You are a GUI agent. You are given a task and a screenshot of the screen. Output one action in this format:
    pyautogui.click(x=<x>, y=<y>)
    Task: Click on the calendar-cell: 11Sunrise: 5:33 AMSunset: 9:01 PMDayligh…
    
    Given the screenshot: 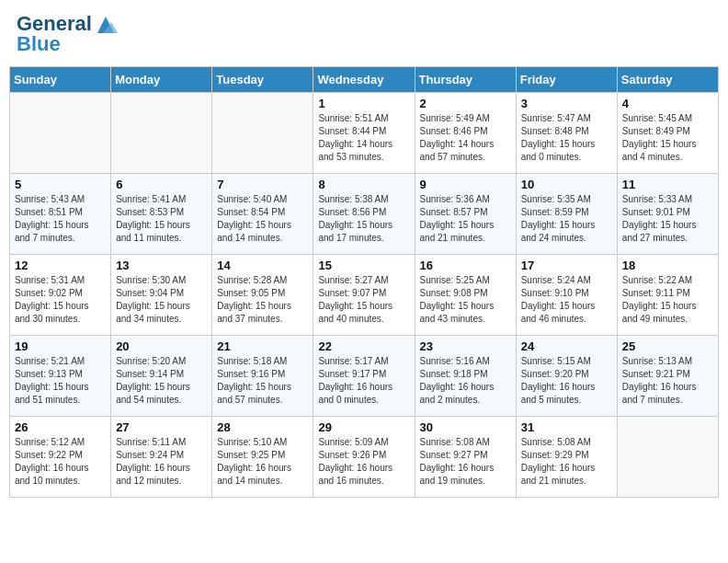 What is the action you would take?
    pyautogui.click(x=667, y=214)
    